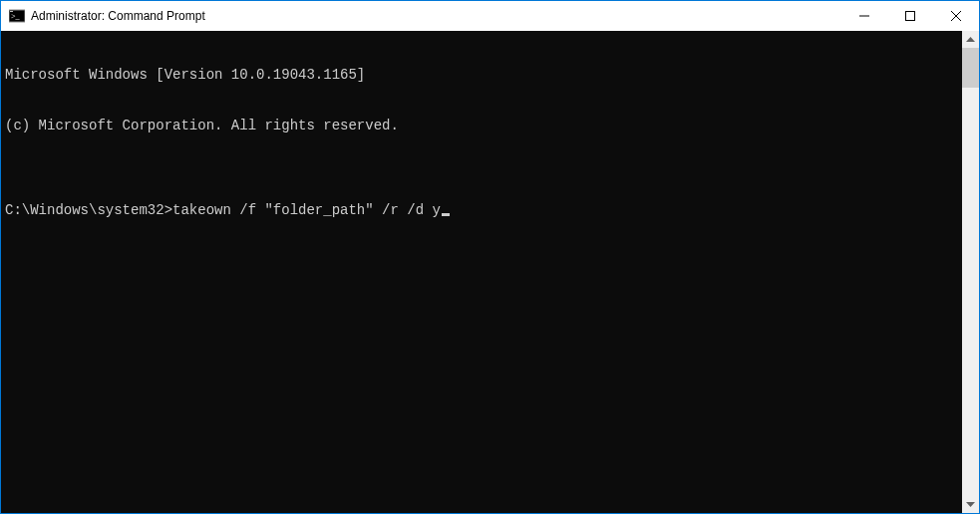 This screenshot has height=514, width=980. What do you see at coordinates (484, 211) in the screenshot?
I see `prompt-line: C:\Windows\system32>takeown /f "folder_p…` at bounding box center [484, 211].